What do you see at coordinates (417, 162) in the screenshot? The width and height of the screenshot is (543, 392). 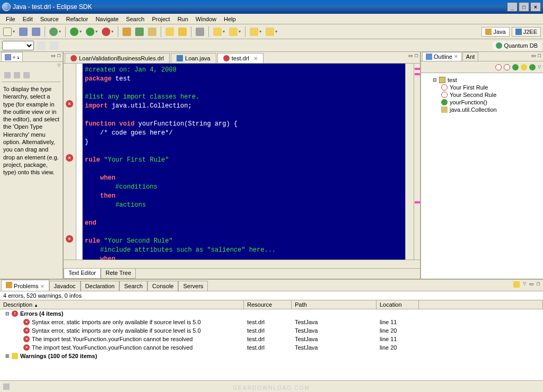 I see `overview-ruler` at bounding box center [417, 162].